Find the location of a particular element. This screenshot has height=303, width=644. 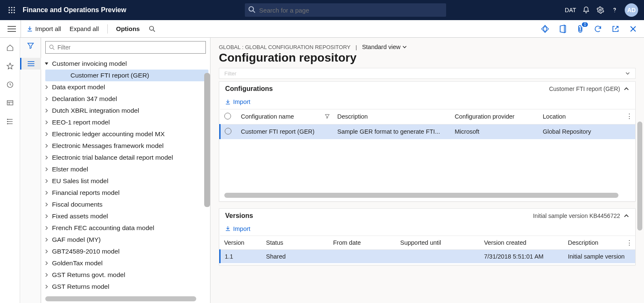

home-icon is located at coordinates (10, 48).